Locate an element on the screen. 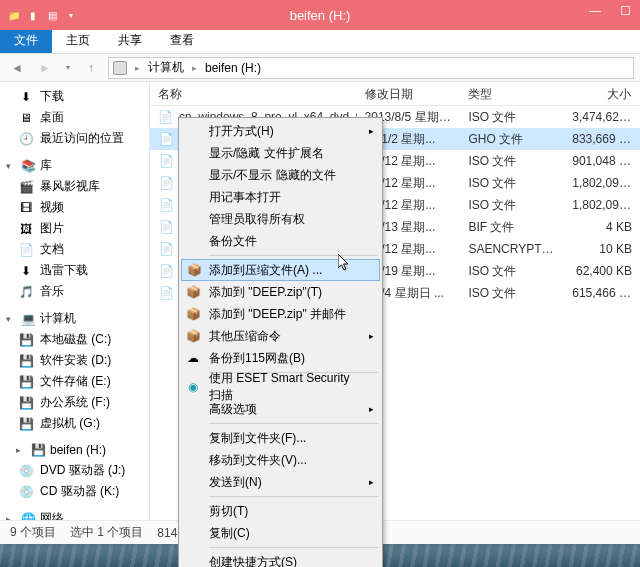 This screenshot has height=567, width=640. cell-type: GHO 文件 is located at coordinates (512, 140).